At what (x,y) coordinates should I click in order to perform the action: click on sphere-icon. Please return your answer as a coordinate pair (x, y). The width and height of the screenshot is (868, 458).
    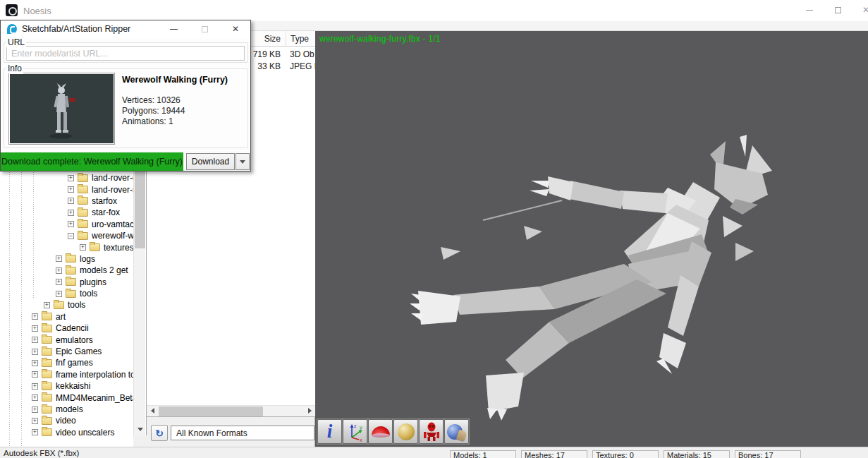
    Looking at the image, I should click on (406, 432).